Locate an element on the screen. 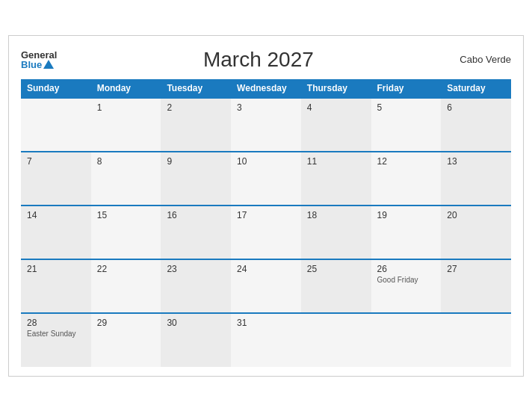 Image resolution: width=532 pixels, height=411 pixels. day-cell: 1 is located at coordinates (126, 125).